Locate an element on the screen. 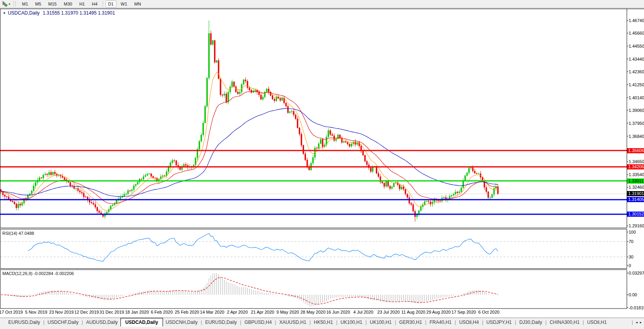 The image size is (644, 329). tab-scroll-left-icon: ◂ is located at coordinates (637, 322).